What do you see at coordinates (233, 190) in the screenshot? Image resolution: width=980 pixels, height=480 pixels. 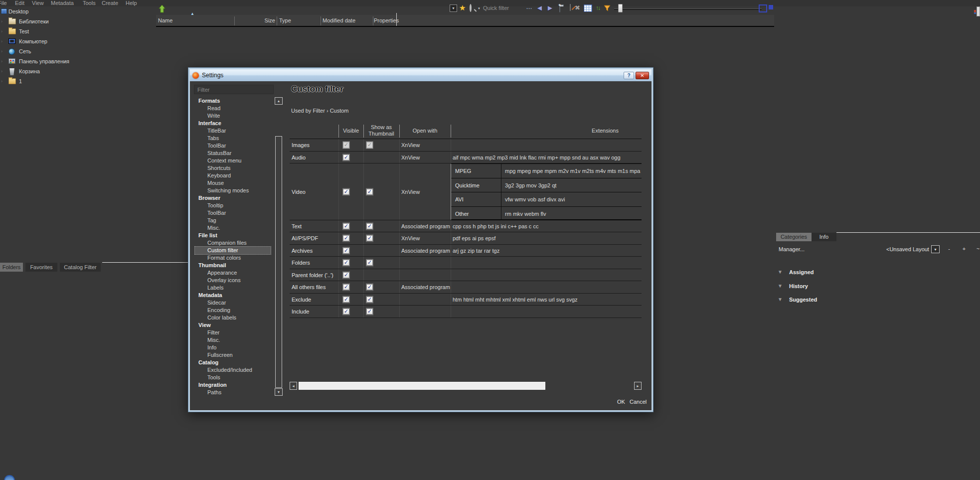 I see `tree-switching-modes: Switching modes` at bounding box center [233, 190].